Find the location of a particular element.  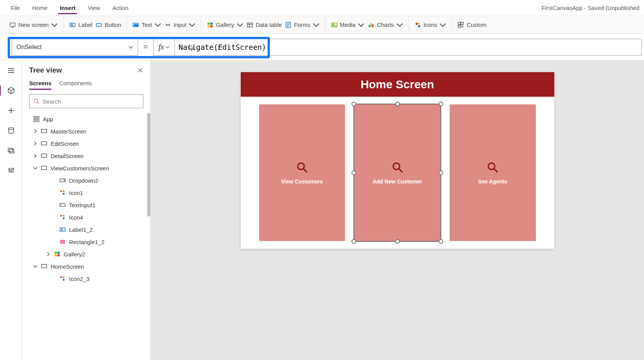

tab-components: Components is located at coordinates (75, 85).